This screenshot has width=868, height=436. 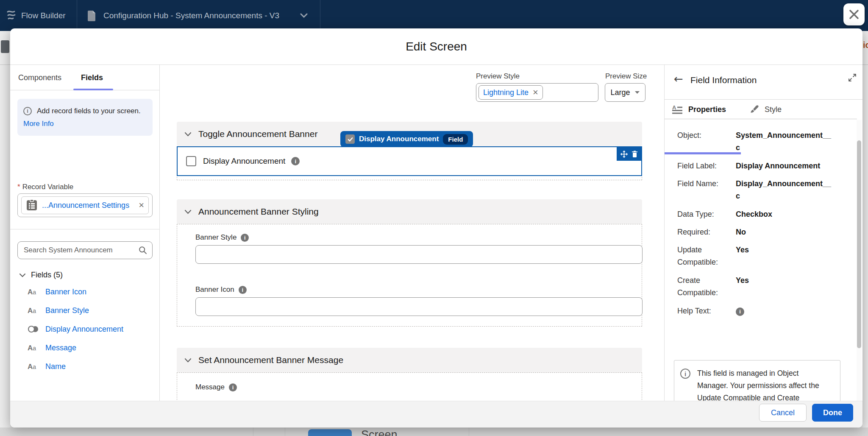 I want to click on back-arrow-icon: ←, so click(x=679, y=79).